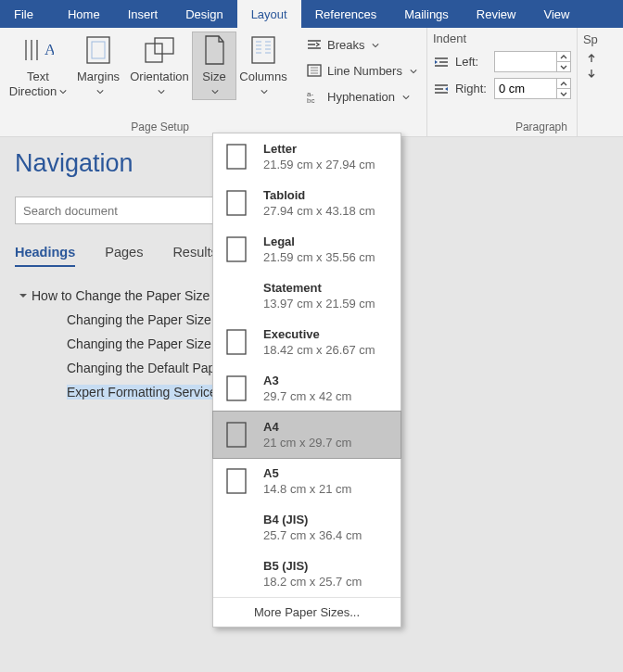  What do you see at coordinates (38, 77) in the screenshot?
I see `text-direction-label1: Text` at bounding box center [38, 77].